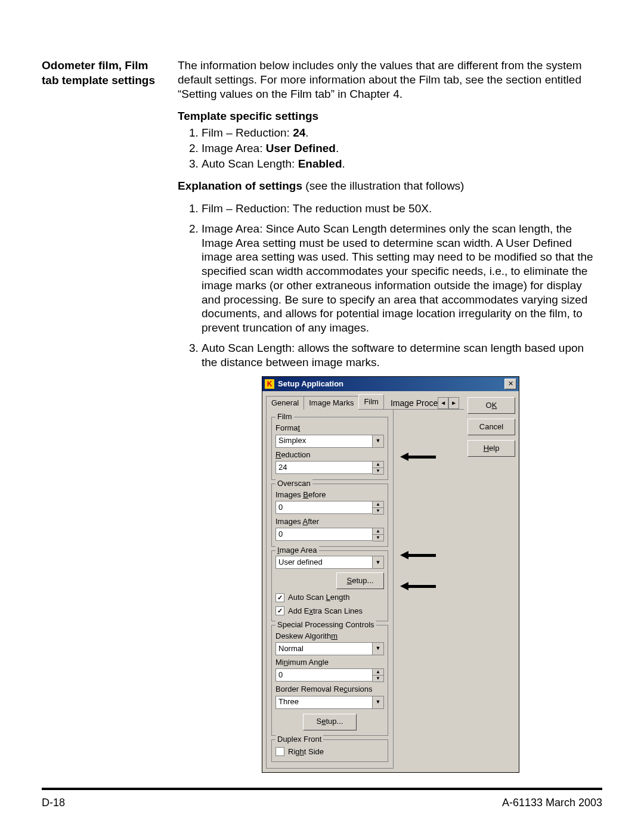 The height and width of the screenshot is (833, 644). Describe the element at coordinates (330, 589) in the screenshot. I see `film-tab-page: Film Format Simplex ▼ Reduction` at that location.